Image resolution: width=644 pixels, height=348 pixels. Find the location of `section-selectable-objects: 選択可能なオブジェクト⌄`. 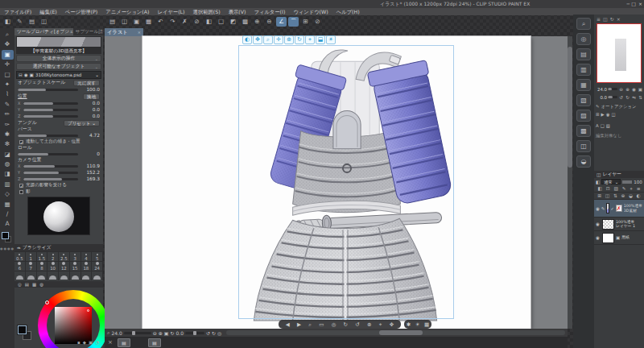

section-selectable-objects: 選択可能なオブジェクト⌄ is located at coordinates (59, 66).